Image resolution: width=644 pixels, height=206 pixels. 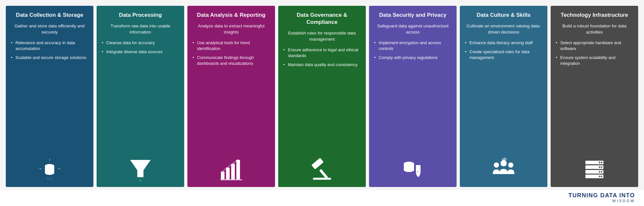 What do you see at coordinates (322, 19) in the screenshot?
I see `card-title-3: Data Governance & Compliance` at bounding box center [322, 19].